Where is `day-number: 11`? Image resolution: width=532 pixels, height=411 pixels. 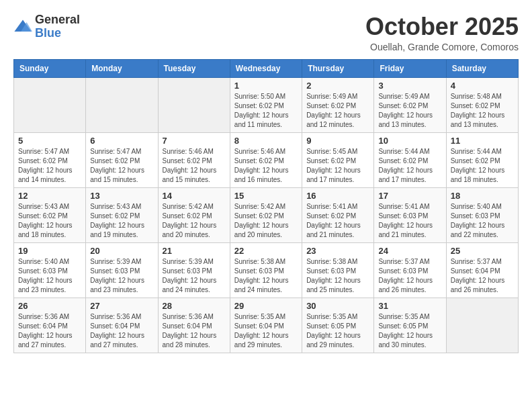 day-number: 11 is located at coordinates (482, 141).